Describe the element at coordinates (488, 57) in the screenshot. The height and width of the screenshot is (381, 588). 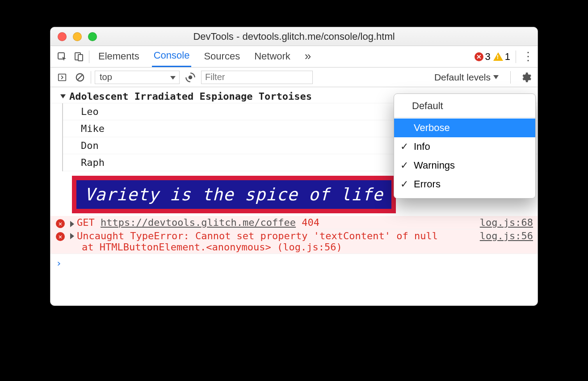
I see `error-count-value: 3` at that location.